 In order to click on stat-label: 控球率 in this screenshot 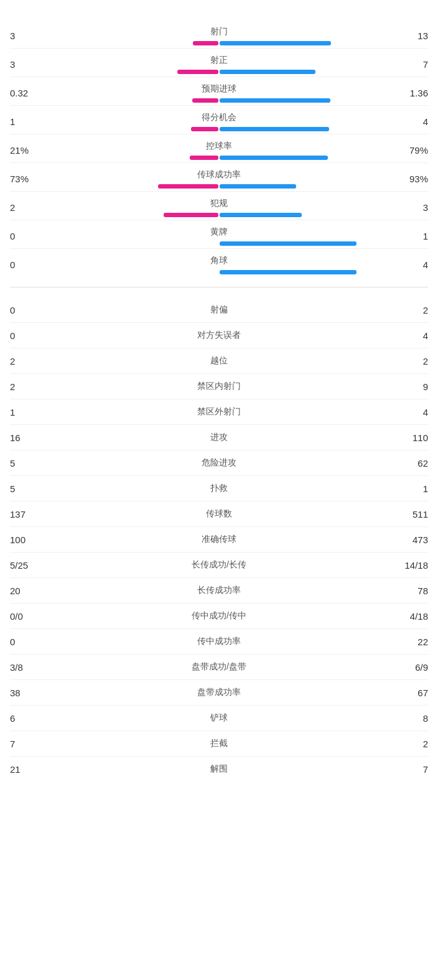, I will do `click(219, 146)`.